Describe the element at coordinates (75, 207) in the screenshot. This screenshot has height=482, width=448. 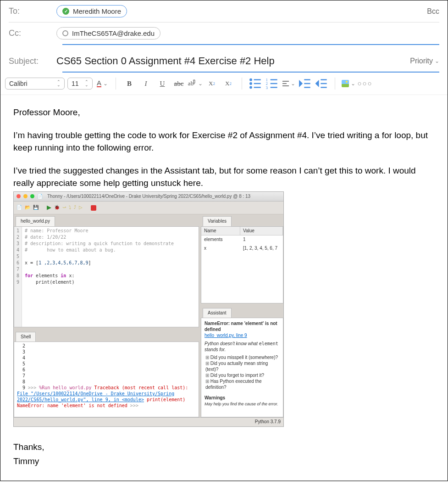
I see `step-out-icon: ⤴` at that location.